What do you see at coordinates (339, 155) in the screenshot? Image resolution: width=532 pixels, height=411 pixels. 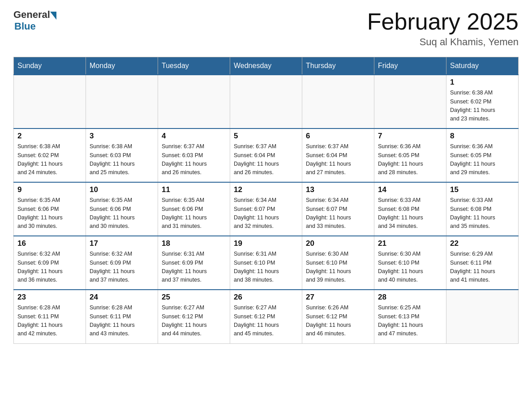 I see `calendar-cell: 6Sunrise: 6:37 AMSunset: 6:04 PMDaylight…` at bounding box center [339, 155].